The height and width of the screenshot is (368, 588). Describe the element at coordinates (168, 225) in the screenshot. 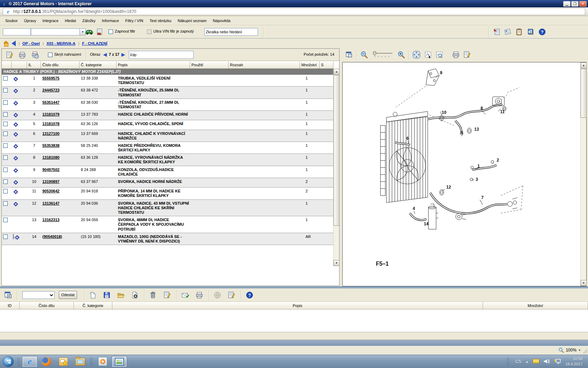

I see `table-row: 13 13162313 20 94 059 SVORKA, 48MM DI, H…` at that location.